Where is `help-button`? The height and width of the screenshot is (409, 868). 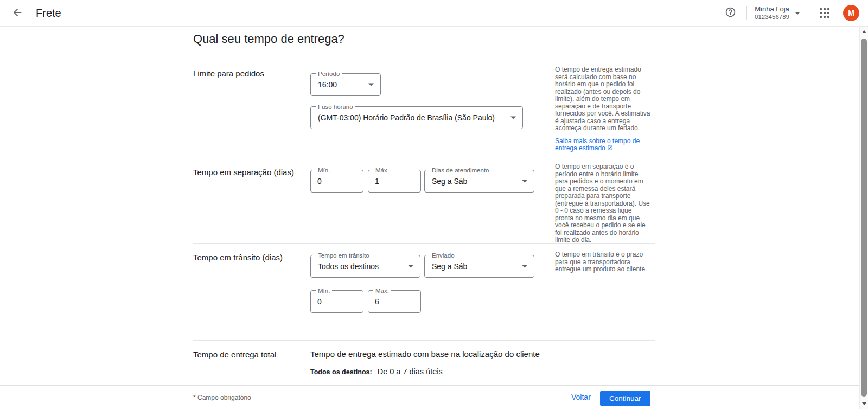
help-button is located at coordinates (730, 13).